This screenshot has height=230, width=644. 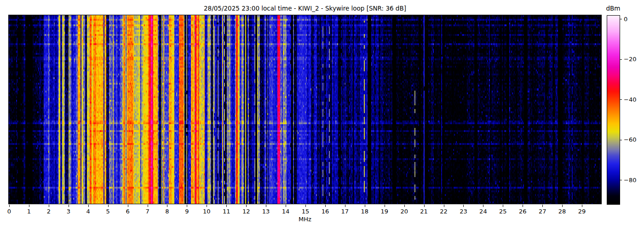 What do you see at coordinates (483, 212) in the screenshot?
I see `x-tick-label: 24` at bounding box center [483, 212].